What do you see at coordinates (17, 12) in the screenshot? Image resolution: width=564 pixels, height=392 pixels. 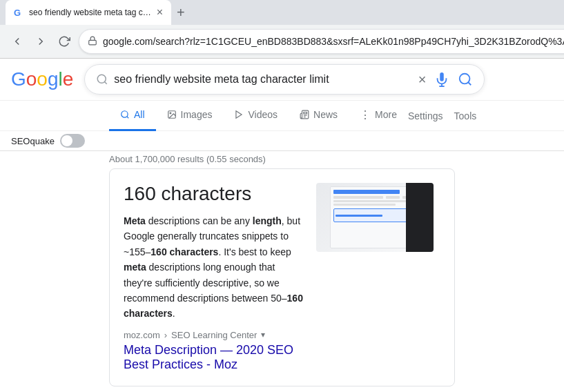 I see `svg-text: G` at bounding box center [17, 12].